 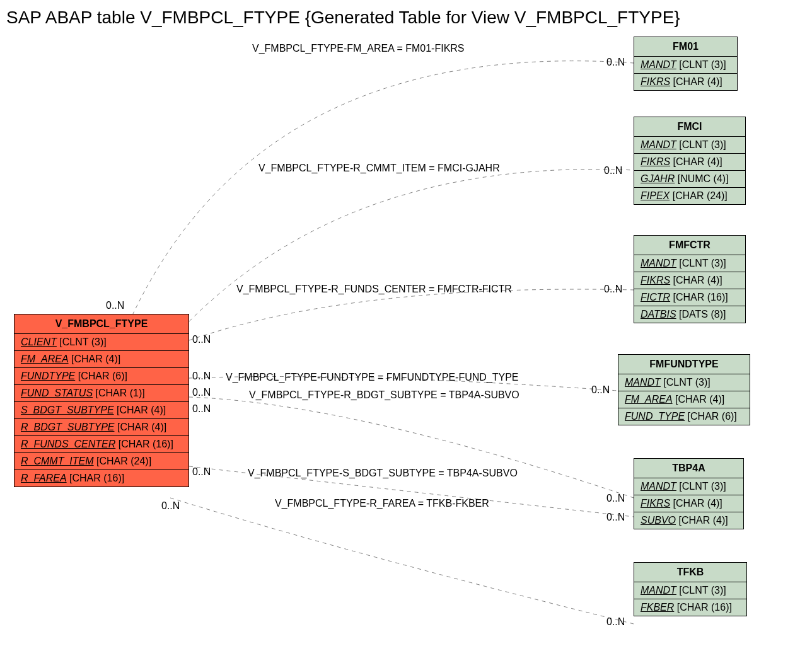 I want to click on entity-header: FMCI, so click(x=690, y=127).